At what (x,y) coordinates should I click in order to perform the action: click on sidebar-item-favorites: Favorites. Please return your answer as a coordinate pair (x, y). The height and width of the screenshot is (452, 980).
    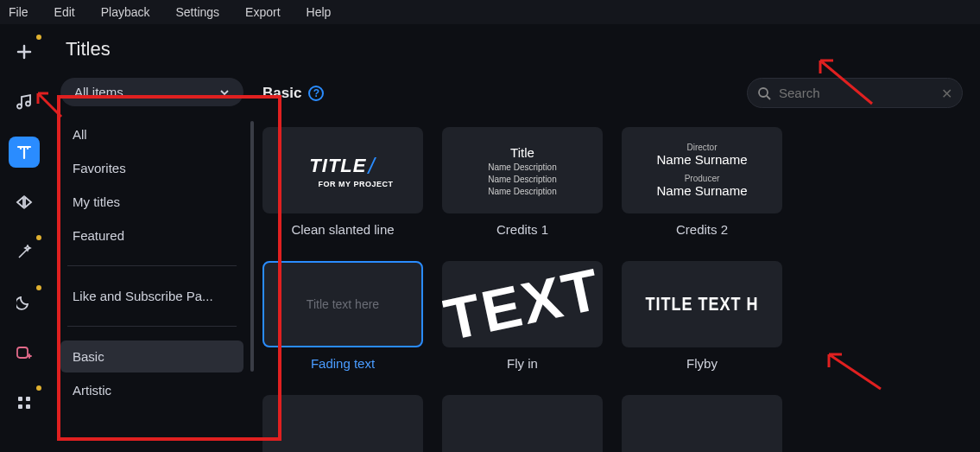
    Looking at the image, I should click on (152, 168).